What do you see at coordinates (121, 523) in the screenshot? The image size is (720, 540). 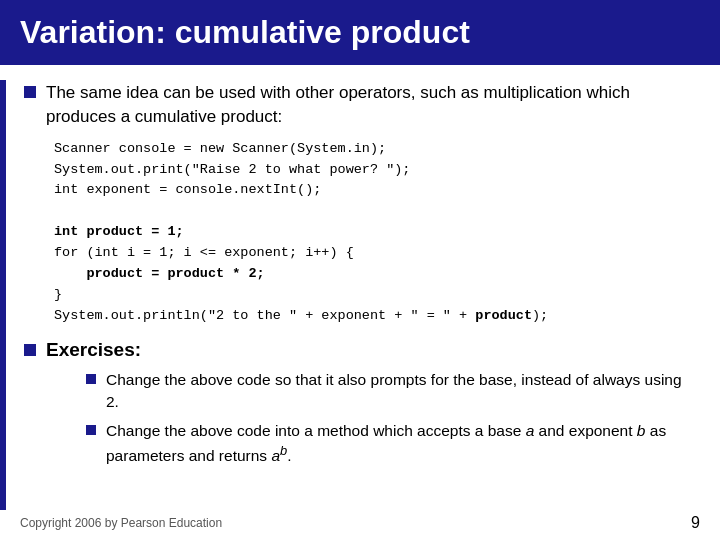 I see `copyright-text: Copyright 2006 by Pearson Education` at bounding box center [121, 523].